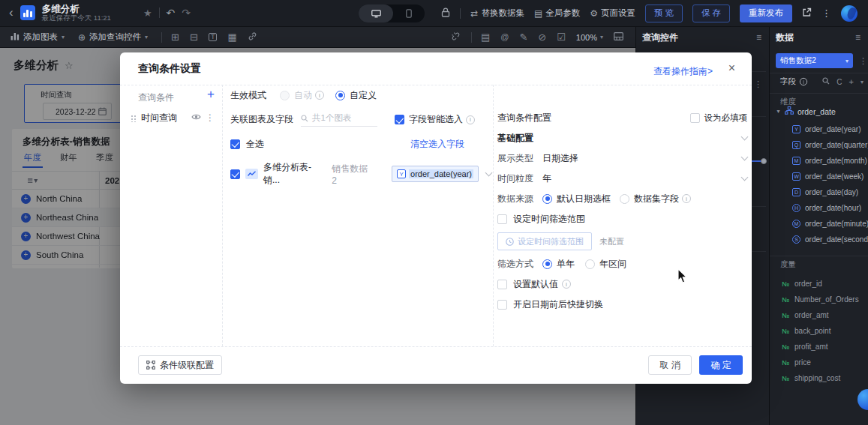  Describe the element at coordinates (623, 138) in the screenshot. I see `basic-config-header-row: 基础配置` at that location.